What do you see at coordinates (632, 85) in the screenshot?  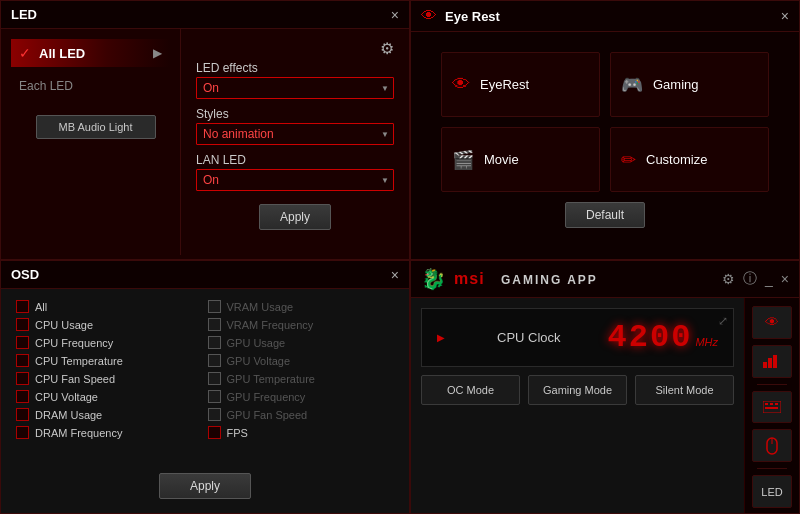 I see `gaming-button-icon: 🎮` at bounding box center [632, 85].